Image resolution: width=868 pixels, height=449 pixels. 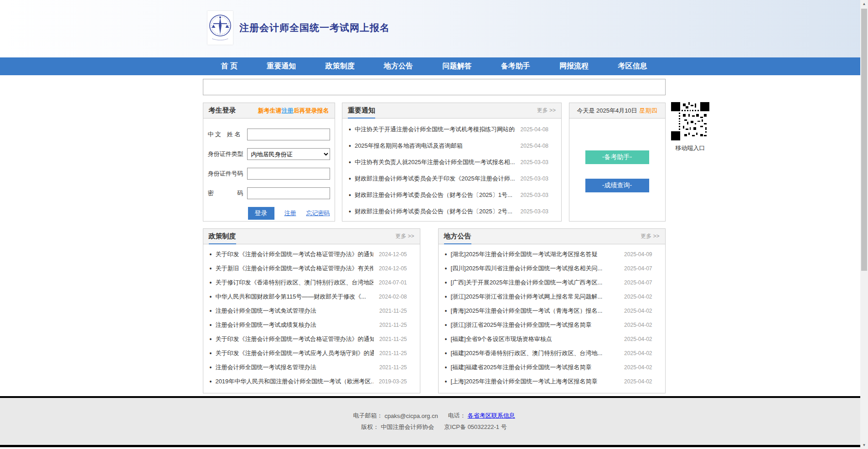 What do you see at coordinates (405, 236) in the screenshot?
I see `policy-more-link: 更多 >>` at bounding box center [405, 236].